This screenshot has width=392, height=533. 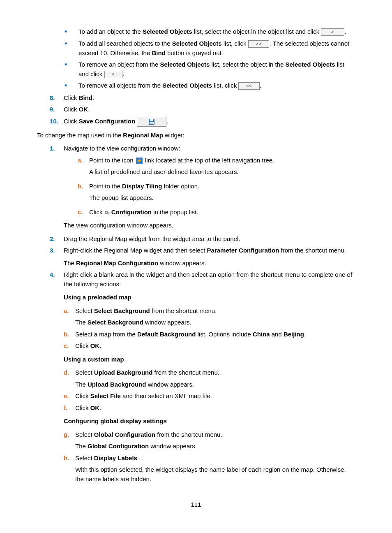 What do you see at coordinates (57, 275) in the screenshot?
I see `step-number: 4.` at bounding box center [57, 275].